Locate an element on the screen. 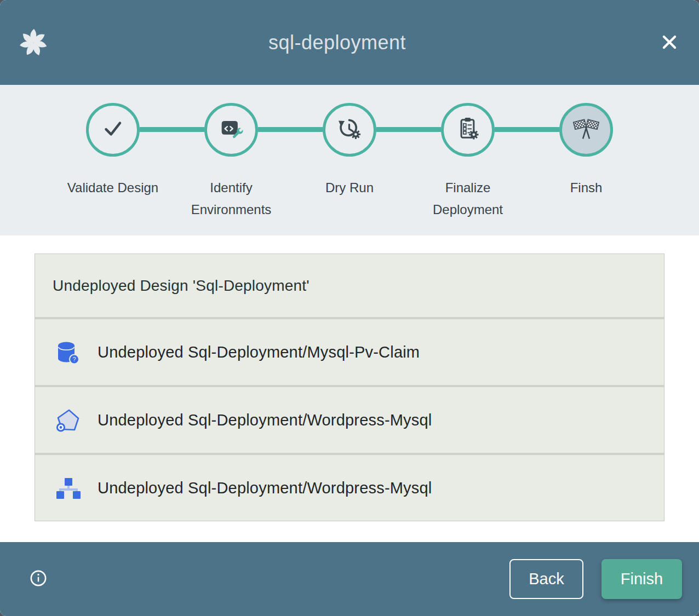  finish-button: Finish is located at coordinates (642, 579).